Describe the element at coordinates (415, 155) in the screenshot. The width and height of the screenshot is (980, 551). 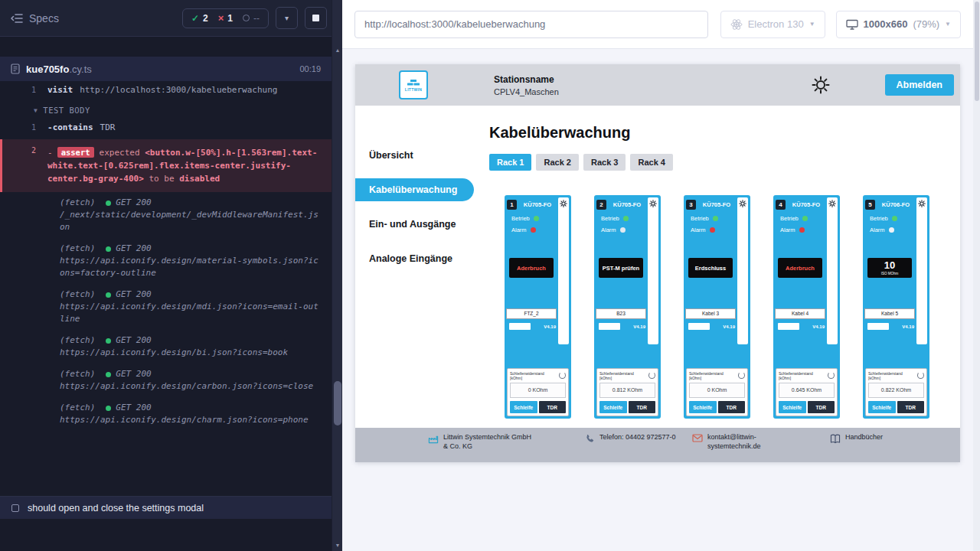
I see `sidebar-item-uebersicht: Übersicht` at that location.